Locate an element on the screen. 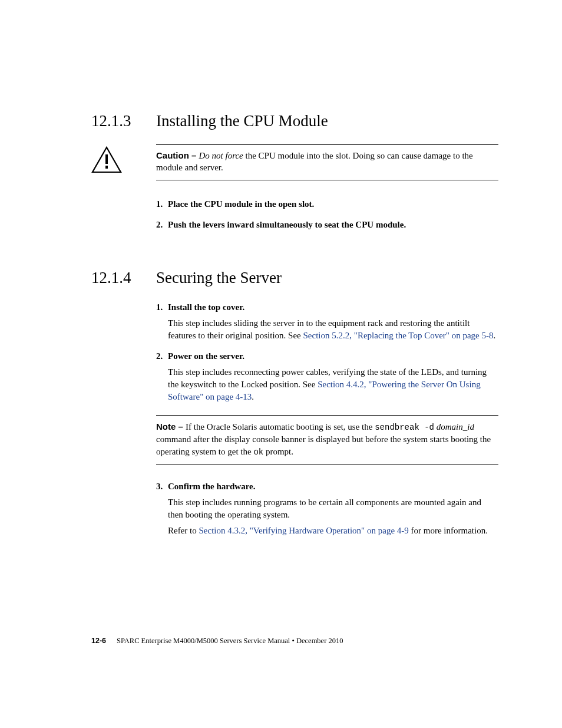  section-title: Installing the CPU Module is located at coordinates (242, 121).